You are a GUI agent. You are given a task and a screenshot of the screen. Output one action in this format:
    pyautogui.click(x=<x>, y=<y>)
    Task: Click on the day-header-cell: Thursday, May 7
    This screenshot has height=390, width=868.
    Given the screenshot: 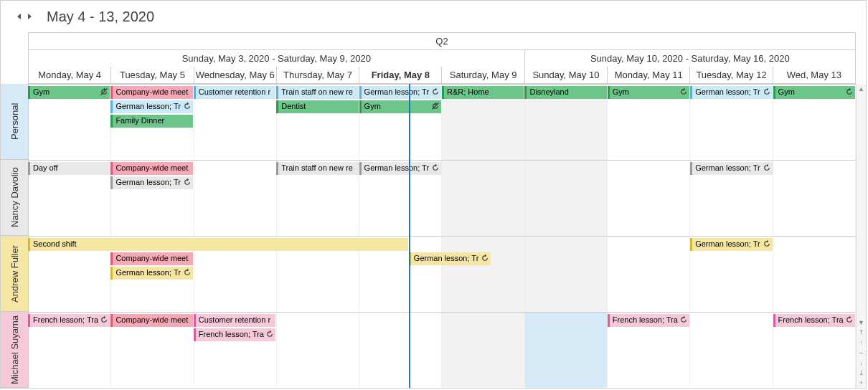 What is the action you would take?
    pyautogui.click(x=319, y=75)
    